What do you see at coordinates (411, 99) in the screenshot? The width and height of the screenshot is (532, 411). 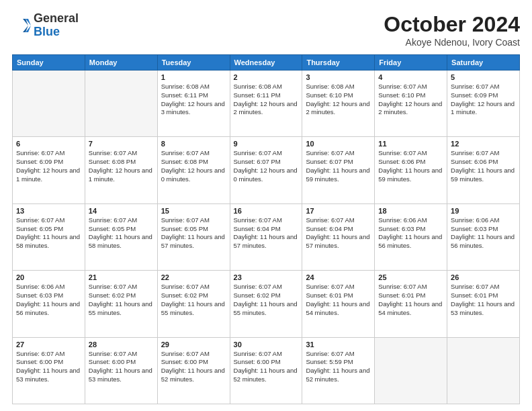 I see `day-info: Sunrise: 6:07 AM Sunset: 6:10 PM Dayligh…` at bounding box center [411, 99].